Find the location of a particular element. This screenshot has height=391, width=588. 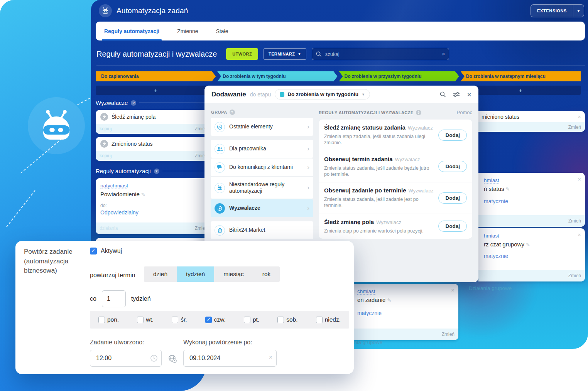

help-link: Pomoc is located at coordinates (465, 113).